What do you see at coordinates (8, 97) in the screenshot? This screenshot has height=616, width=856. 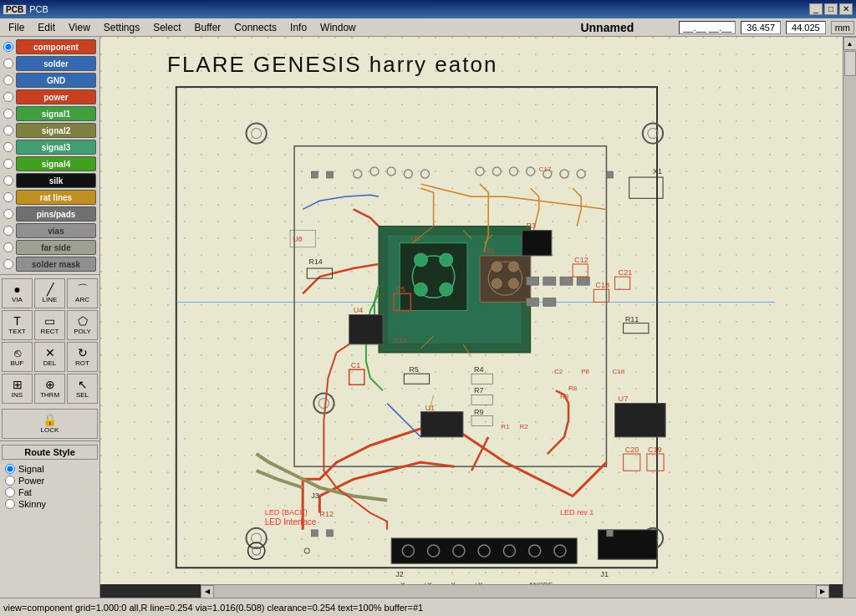 I see `layer-power-radio` at bounding box center [8, 97].